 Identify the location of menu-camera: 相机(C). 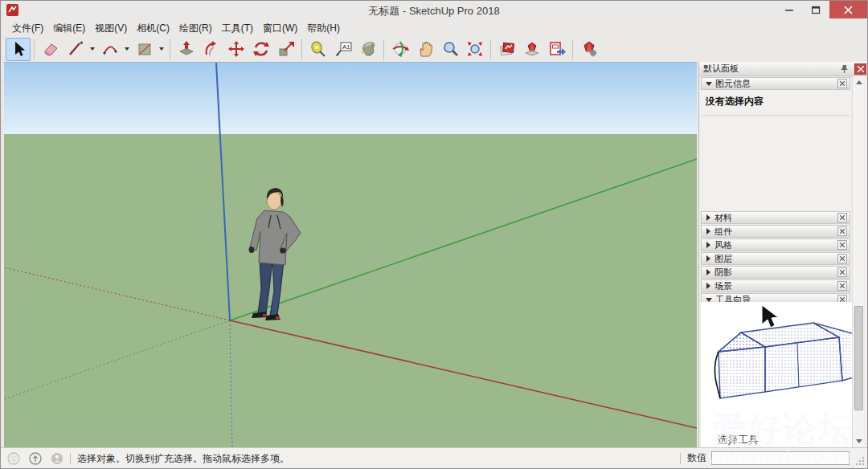
(153, 29).